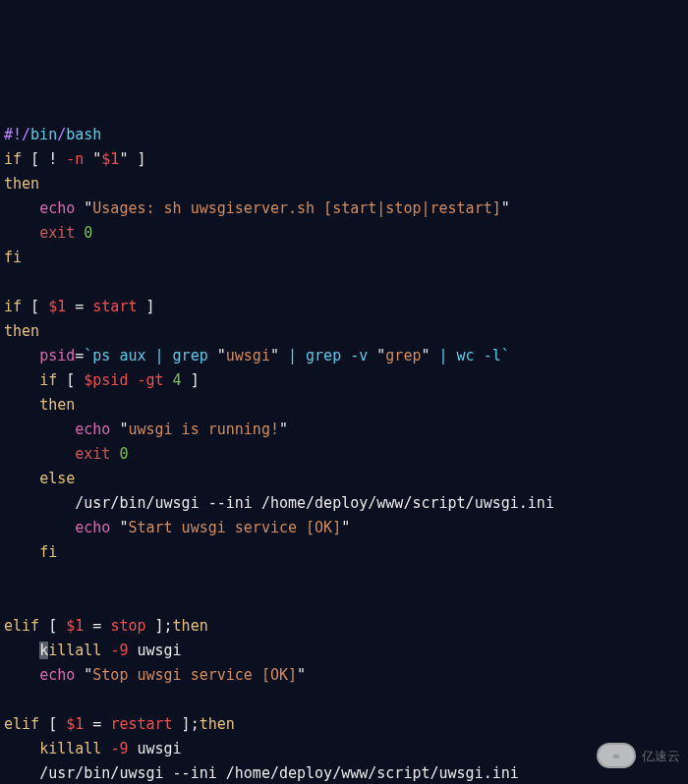 Image resolution: width=688 pixels, height=784 pixels. Describe the element at coordinates (43, 650) in the screenshot. I see `cursor: k` at that location.